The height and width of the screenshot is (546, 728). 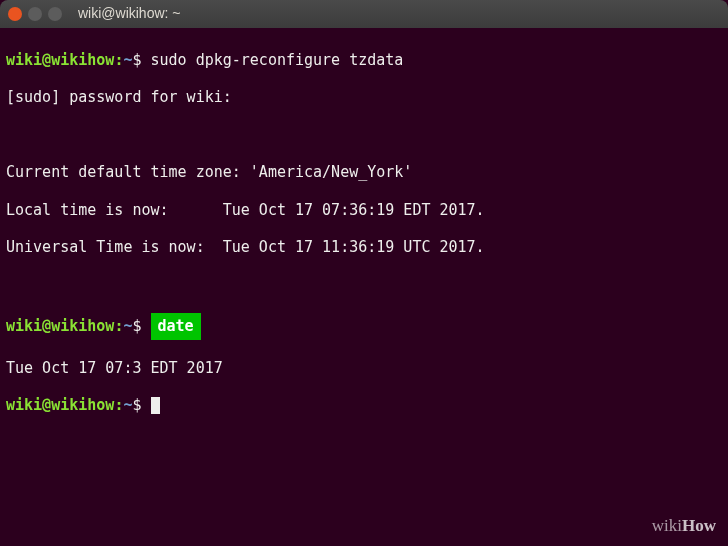 What do you see at coordinates (182, 368) in the screenshot?
I see `date-output-post: EDT 2017` at bounding box center [182, 368].